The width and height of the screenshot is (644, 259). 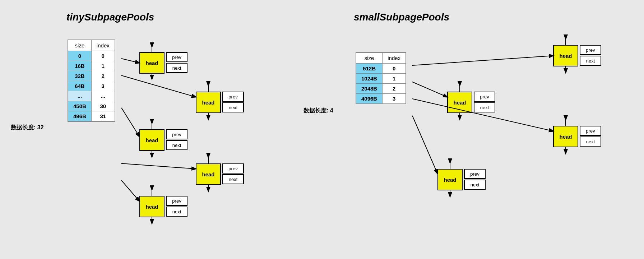 I want to click on tiny-col-size: size, so click(x=80, y=45).